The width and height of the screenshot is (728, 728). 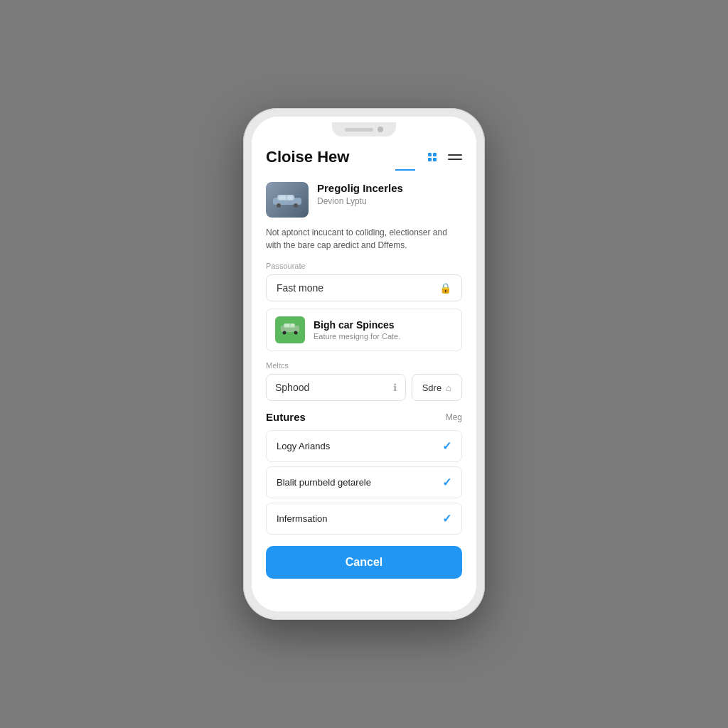 What do you see at coordinates (364, 519) in the screenshot?
I see `check-item-2: Infermsation ✓` at bounding box center [364, 519].